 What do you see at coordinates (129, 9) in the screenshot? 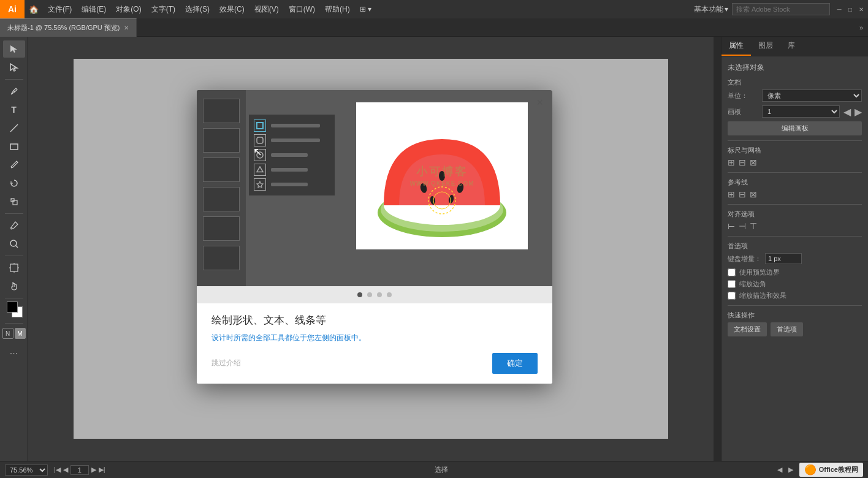
I see `menu-object: 对象(O)` at bounding box center [129, 9].